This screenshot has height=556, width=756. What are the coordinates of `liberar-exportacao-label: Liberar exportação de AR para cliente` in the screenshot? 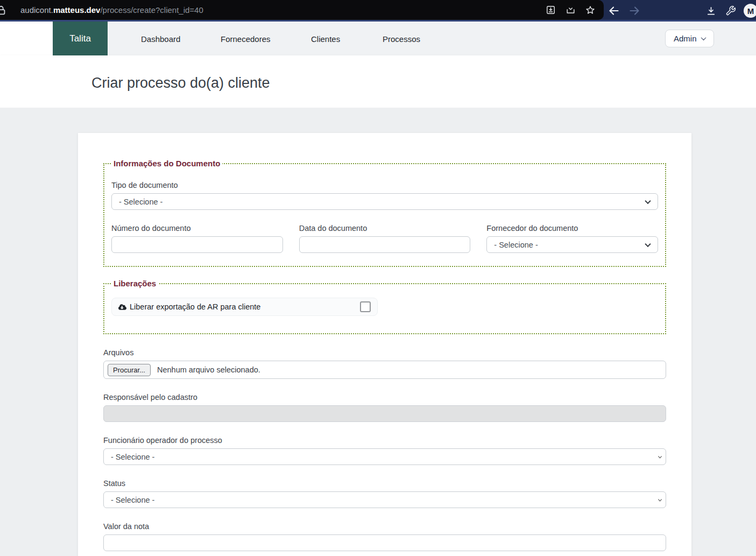 It's located at (195, 307).